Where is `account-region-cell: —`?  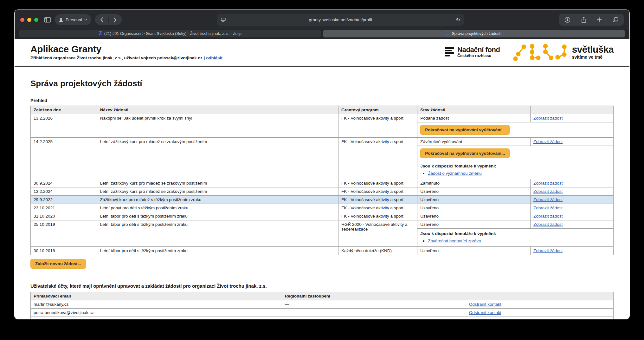 account-region-cell: — is located at coordinates (374, 304).